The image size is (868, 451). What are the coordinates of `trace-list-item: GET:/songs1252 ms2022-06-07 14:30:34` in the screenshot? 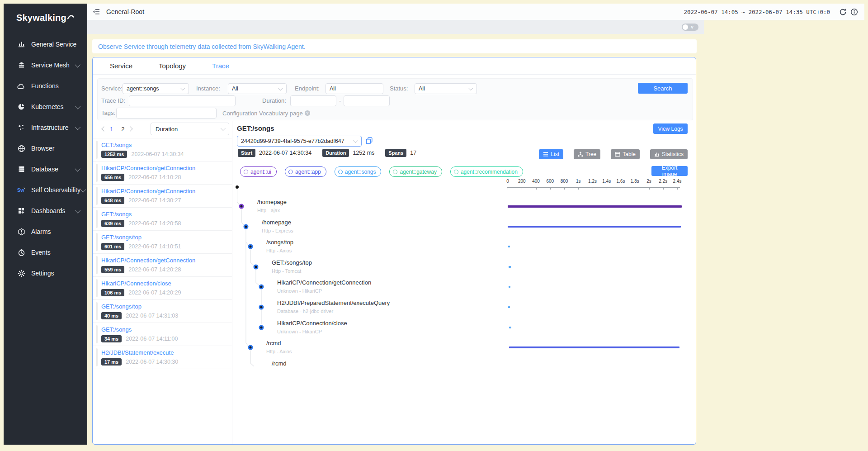 It's located at (163, 149).